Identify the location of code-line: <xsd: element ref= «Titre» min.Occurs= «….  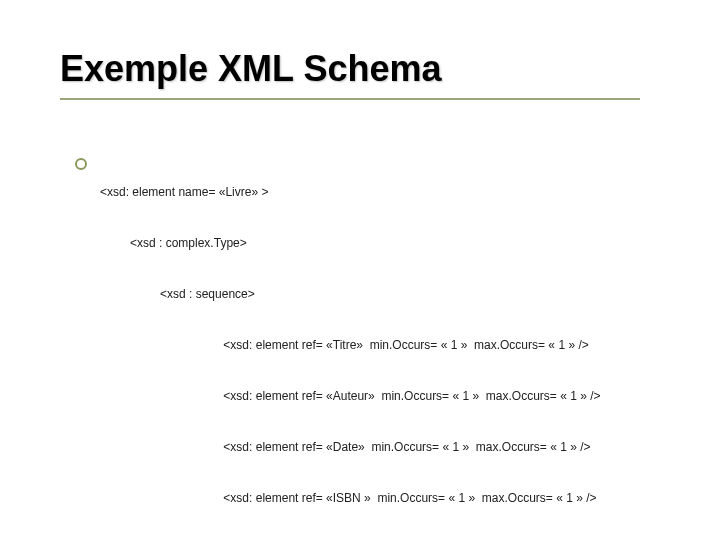
(352, 346).